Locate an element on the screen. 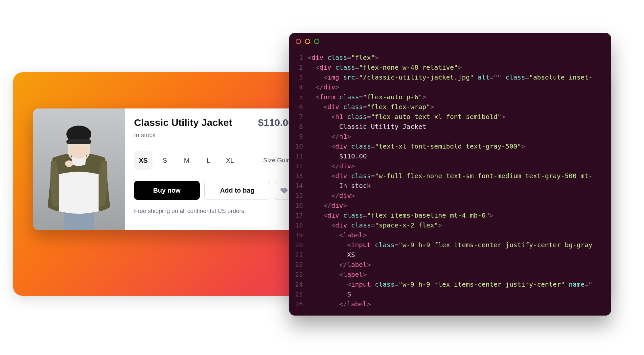 Image resolution: width=644 pixels, height=355 pixels. window-minimize-icon is located at coordinates (308, 41).